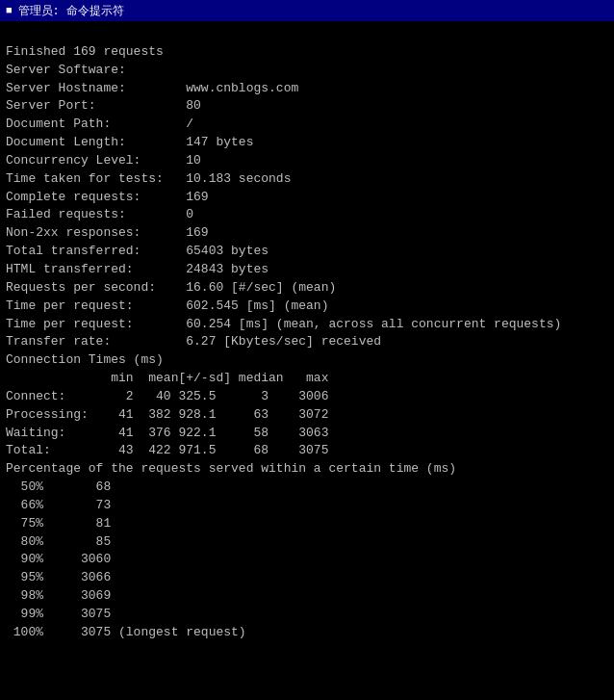 The width and height of the screenshot is (614, 700). What do you see at coordinates (307, 543) in the screenshot?
I see `terminal-line: 80% 85` at bounding box center [307, 543].